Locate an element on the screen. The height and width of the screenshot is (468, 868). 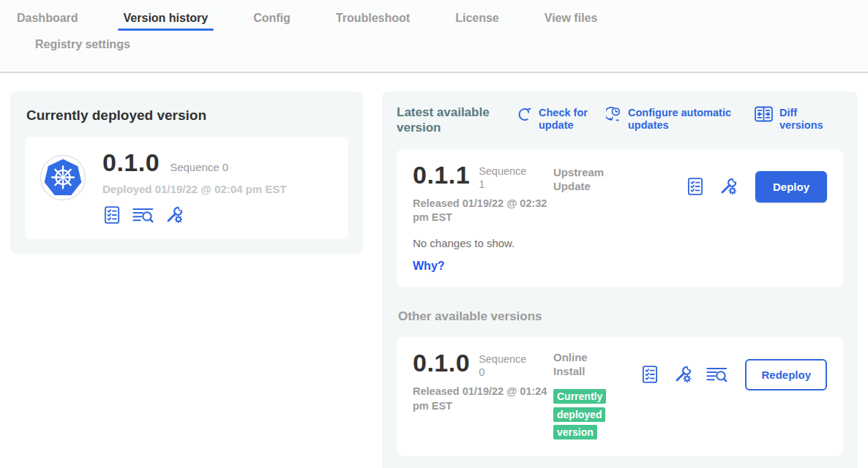
deployed-version-number: 0.1.0 is located at coordinates (131, 162).